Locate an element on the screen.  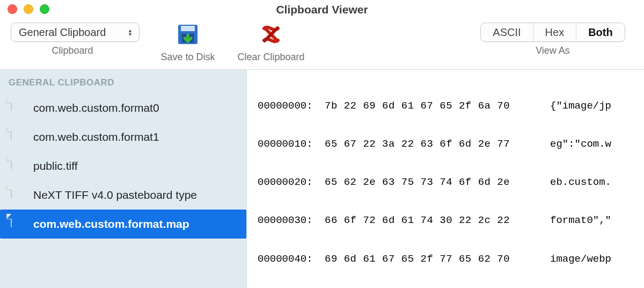
floppy-disk-icon is located at coordinates (188, 35).